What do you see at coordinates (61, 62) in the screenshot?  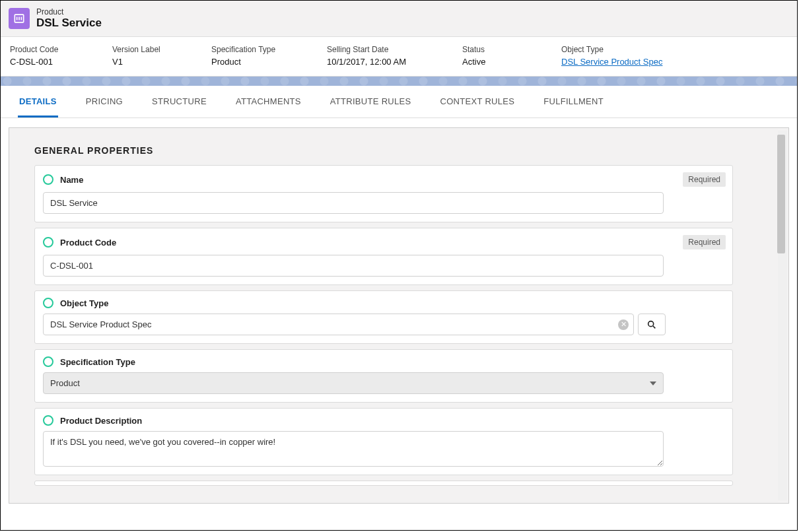 I see `summary-value: C-DSL-001` at bounding box center [61, 62].